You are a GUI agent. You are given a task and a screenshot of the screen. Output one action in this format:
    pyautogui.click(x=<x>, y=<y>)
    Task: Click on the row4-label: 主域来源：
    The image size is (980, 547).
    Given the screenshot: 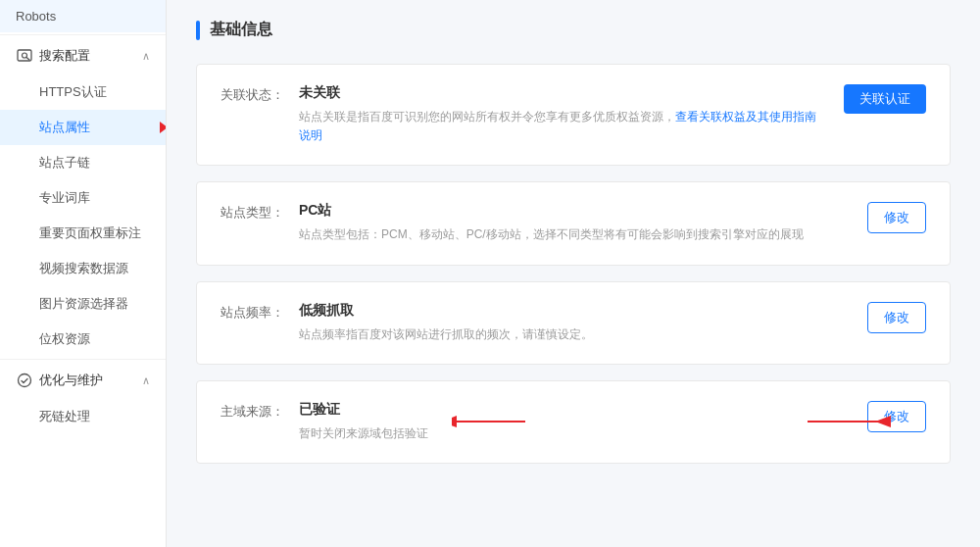 What is the action you would take?
    pyautogui.click(x=260, y=411)
    